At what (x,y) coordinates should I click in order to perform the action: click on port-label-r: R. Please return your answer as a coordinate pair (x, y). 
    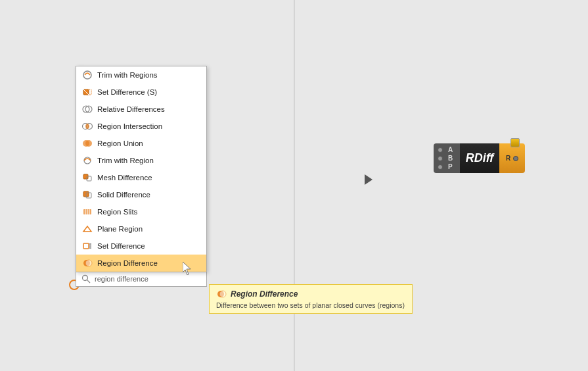
    Looking at the image, I should click on (509, 158).